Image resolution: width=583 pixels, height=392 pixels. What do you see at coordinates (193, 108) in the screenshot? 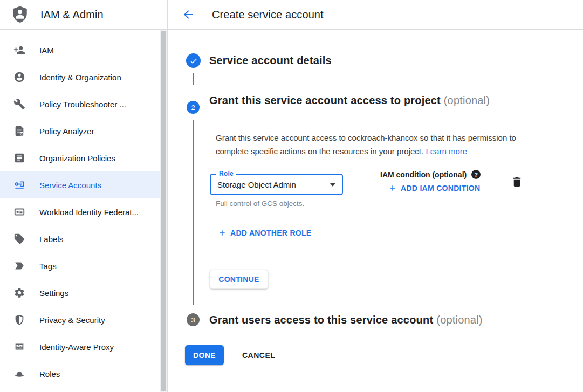
I see `step2-number: 2` at bounding box center [193, 108].